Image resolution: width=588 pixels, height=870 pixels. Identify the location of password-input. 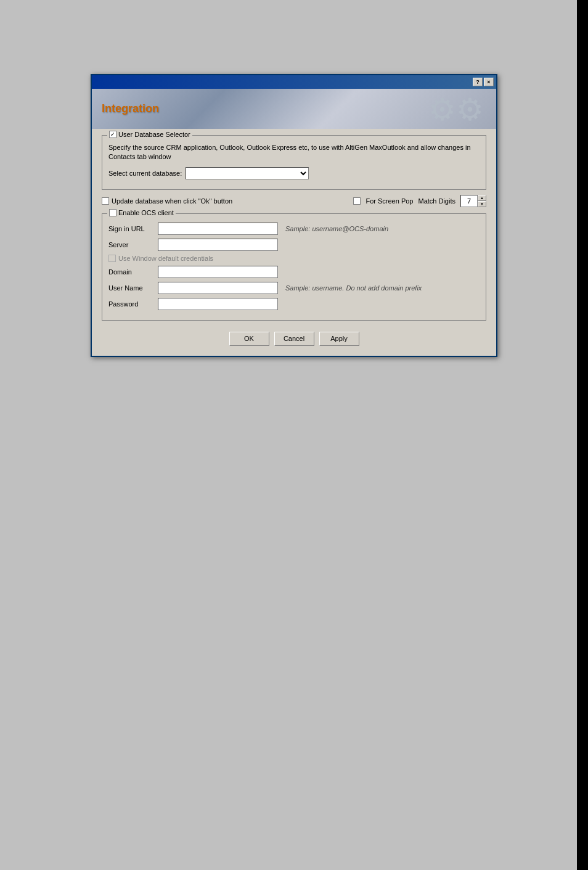
(218, 304).